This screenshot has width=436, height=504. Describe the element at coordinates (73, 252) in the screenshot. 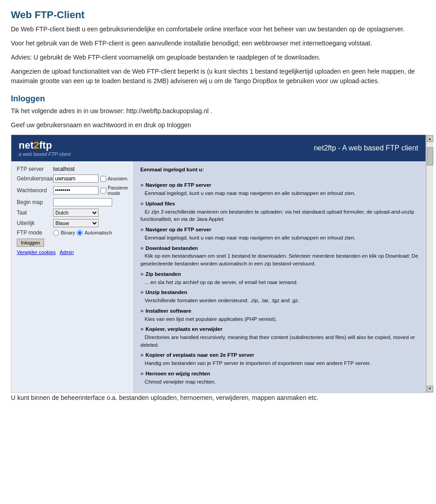

I see `form-links: Verwijder cookies Admin` at that location.